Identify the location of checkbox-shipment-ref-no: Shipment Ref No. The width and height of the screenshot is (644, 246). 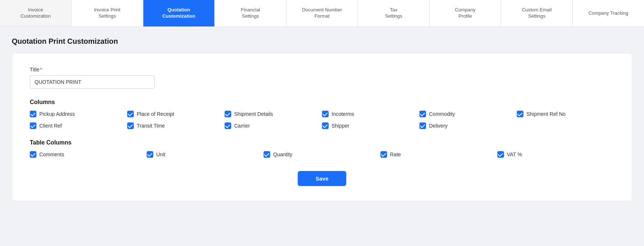
(565, 114).